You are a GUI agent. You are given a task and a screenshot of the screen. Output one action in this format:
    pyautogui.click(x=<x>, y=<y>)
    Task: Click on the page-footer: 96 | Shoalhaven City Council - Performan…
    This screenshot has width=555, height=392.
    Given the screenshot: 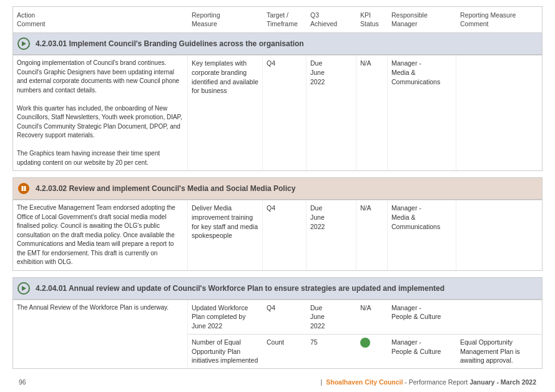 What is the action you would take?
    pyautogui.click(x=277, y=382)
    